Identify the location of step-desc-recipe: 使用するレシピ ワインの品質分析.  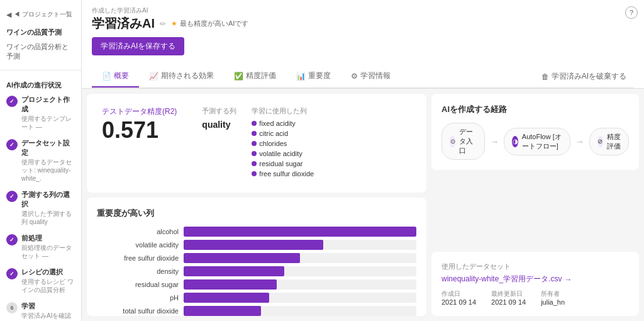
(48, 286).